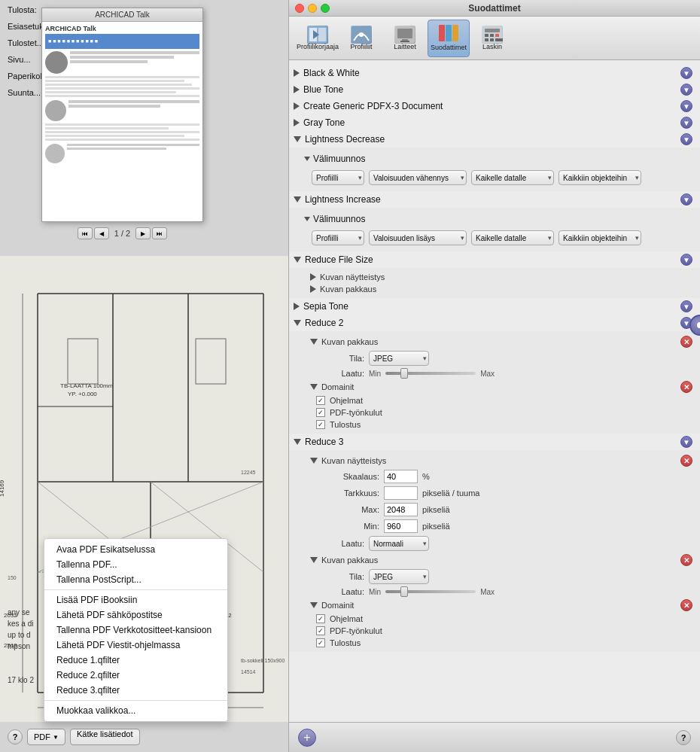  What do you see at coordinates (404, 373) in the screenshot?
I see `slider-thumb-r2` at bounding box center [404, 373].